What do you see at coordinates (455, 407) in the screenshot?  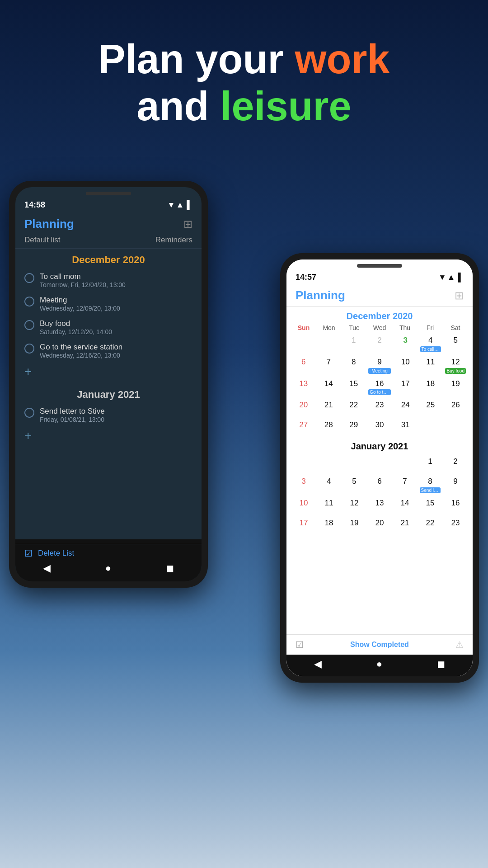 I see `cal-cell: 26` at bounding box center [455, 407].